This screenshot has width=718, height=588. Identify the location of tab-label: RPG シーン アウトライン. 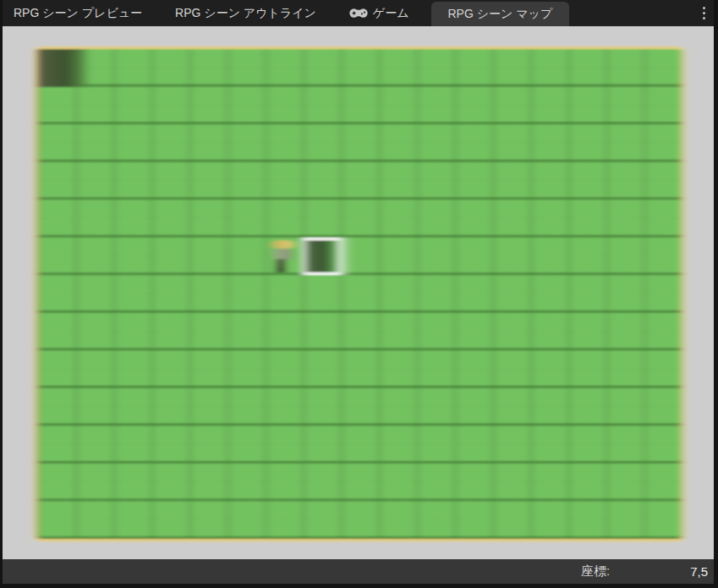
(245, 14).